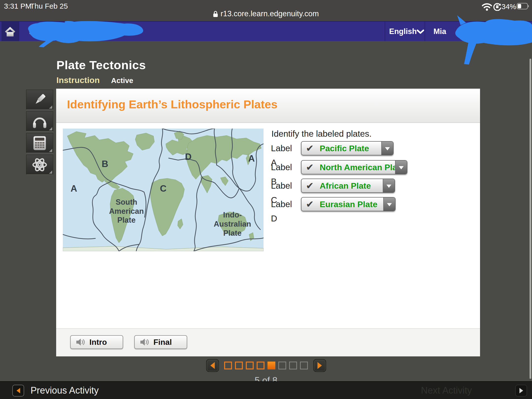 The width and height of the screenshot is (532, 399). Describe the element at coordinates (74, 189) in the screenshot. I see `map-label-a-left: A` at that location.